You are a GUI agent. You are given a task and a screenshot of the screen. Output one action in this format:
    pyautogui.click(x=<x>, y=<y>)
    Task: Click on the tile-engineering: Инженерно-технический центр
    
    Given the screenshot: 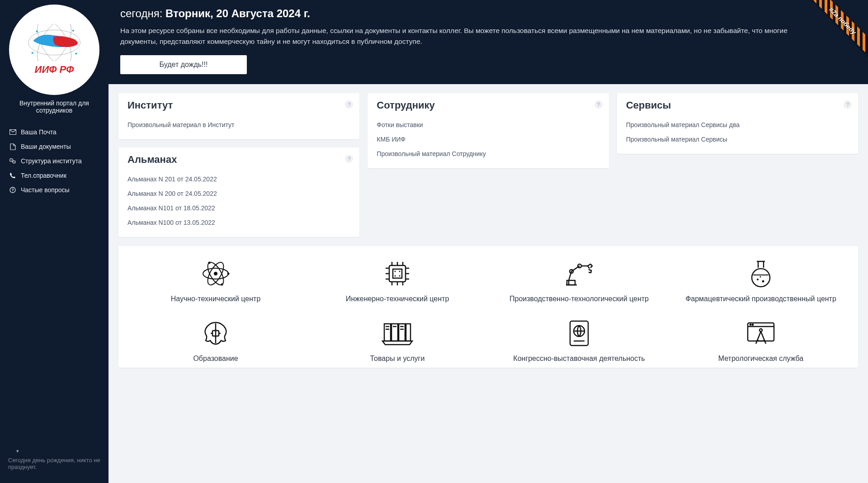 What is the action you would take?
    pyautogui.click(x=397, y=281)
    